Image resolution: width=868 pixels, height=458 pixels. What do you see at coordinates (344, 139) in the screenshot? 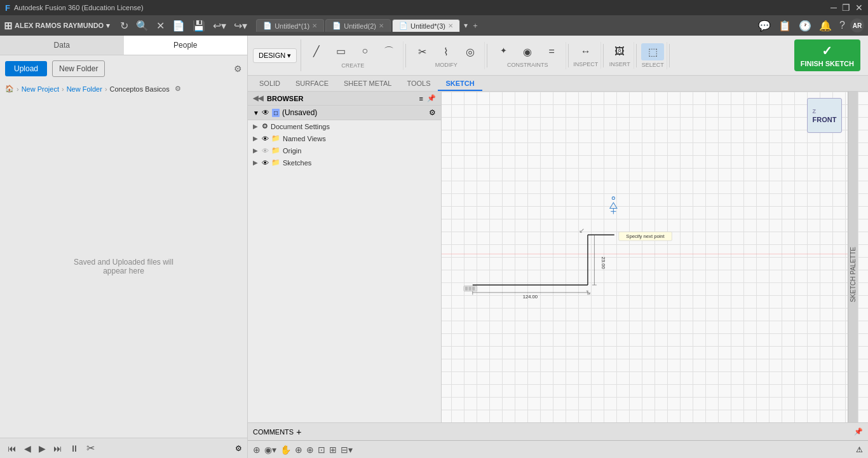
I see `browser-item-named-views: ▶ 👁 📁 Named Views` at bounding box center [344, 139].